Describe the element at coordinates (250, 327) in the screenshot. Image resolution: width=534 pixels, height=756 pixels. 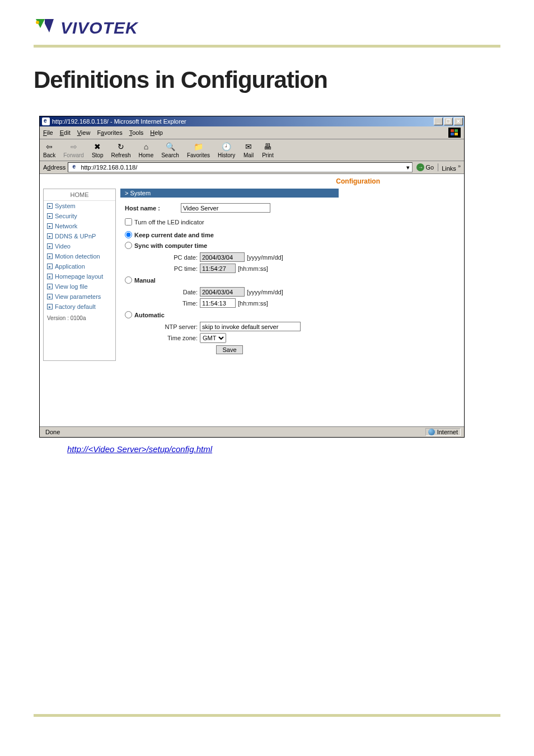
I see `ntp-server-input` at that location.